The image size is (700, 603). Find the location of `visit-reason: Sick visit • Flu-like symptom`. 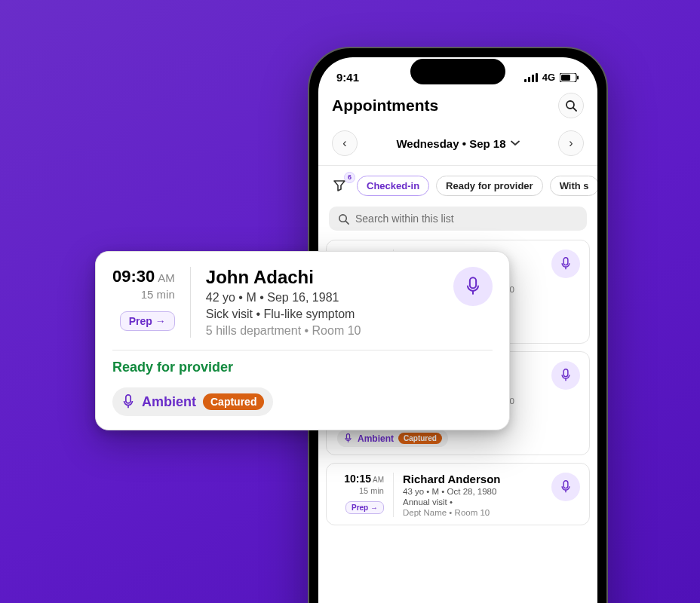

visit-reason: Sick visit • Flu-like symptom is located at coordinates (284, 314).